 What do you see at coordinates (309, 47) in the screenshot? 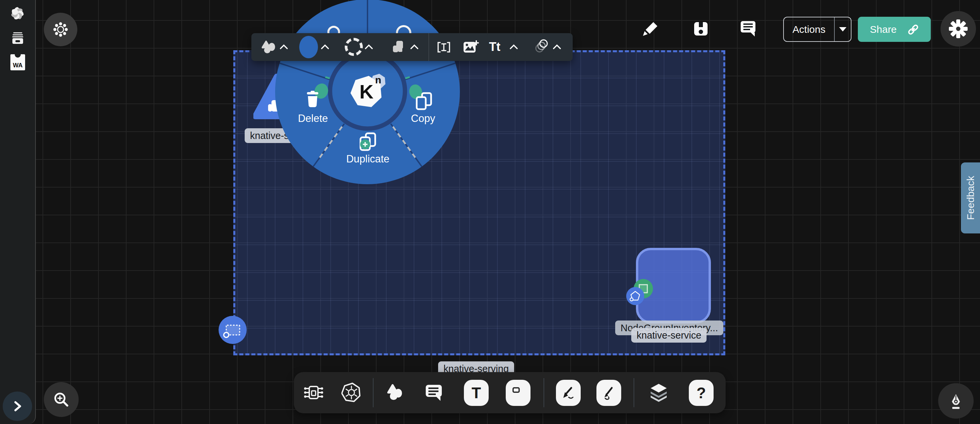
I see `fill-color-swatch` at bounding box center [309, 47].